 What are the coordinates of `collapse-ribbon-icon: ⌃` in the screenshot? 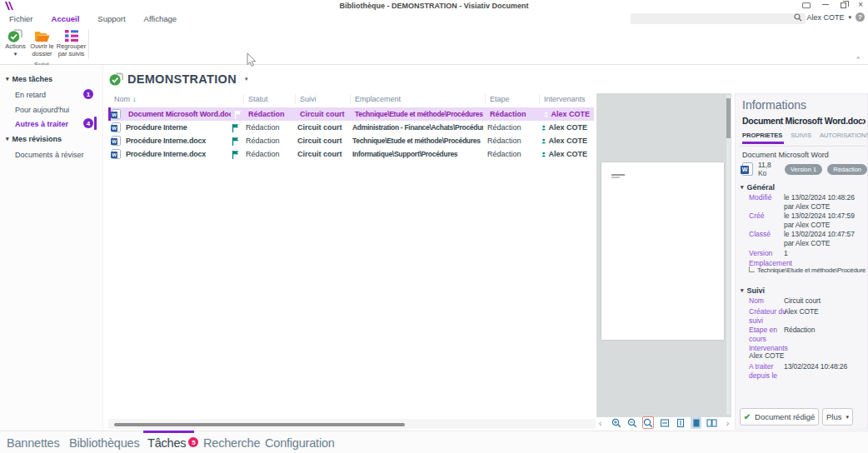 It's located at (858, 60).